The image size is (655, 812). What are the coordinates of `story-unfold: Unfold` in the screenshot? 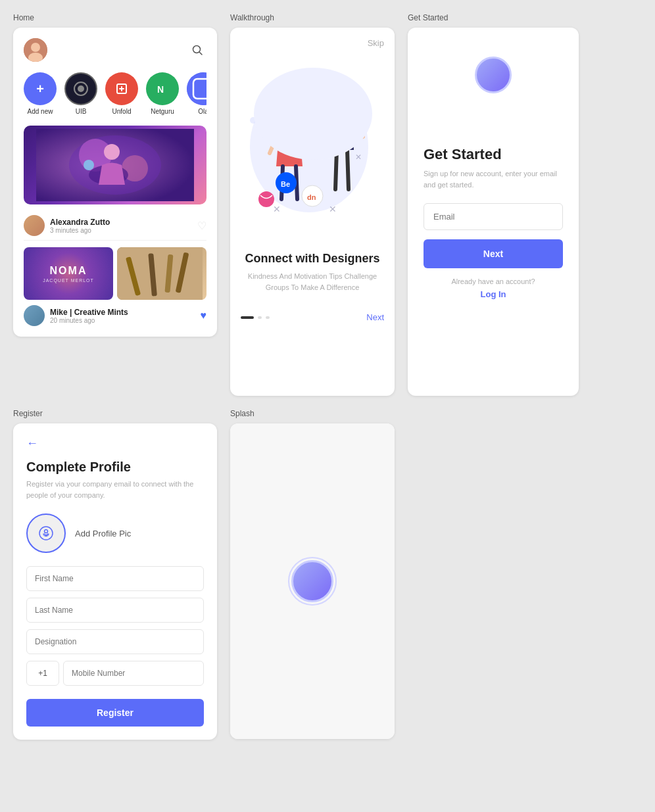 It's located at (122, 93).